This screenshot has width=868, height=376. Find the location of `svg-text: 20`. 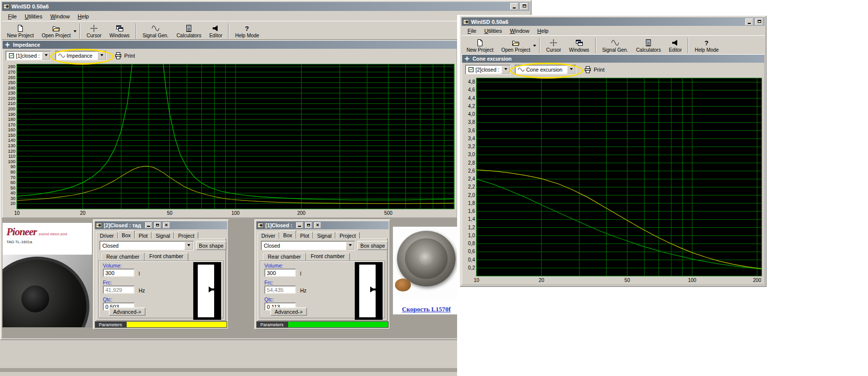

svg-text: 20 is located at coordinates (542, 281).